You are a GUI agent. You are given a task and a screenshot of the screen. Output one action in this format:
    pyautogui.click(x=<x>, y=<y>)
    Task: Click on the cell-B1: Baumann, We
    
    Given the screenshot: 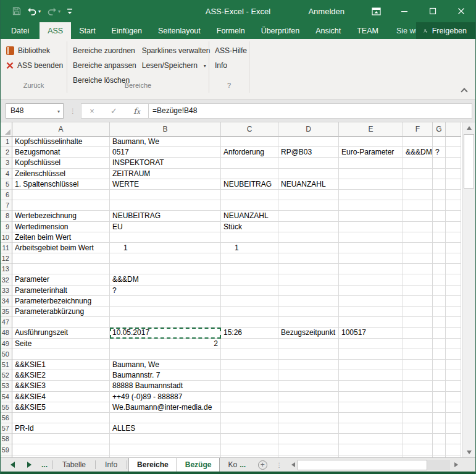 What is the action you would take?
    pyautogui.click(x=165, y=142)
    